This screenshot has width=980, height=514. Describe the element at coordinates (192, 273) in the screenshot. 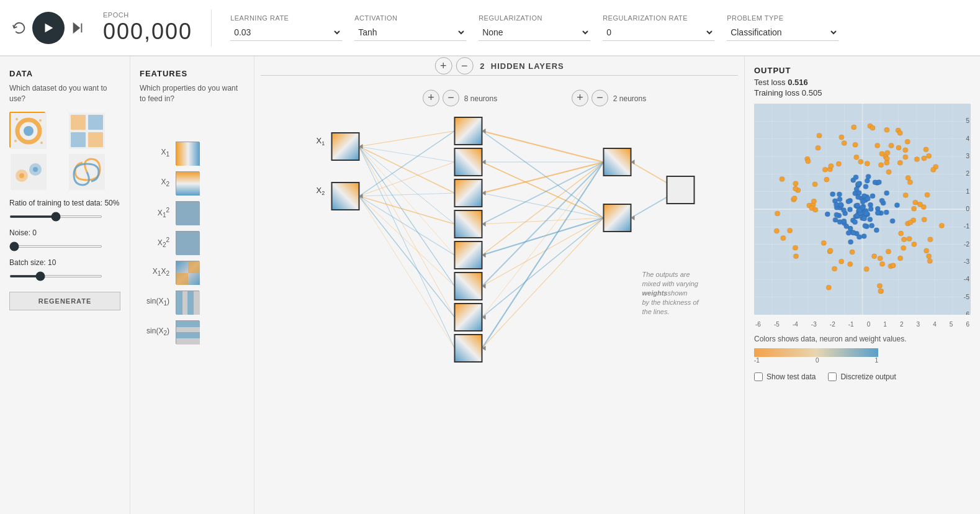

I see `feature-x1x2: X1X2` at that location.